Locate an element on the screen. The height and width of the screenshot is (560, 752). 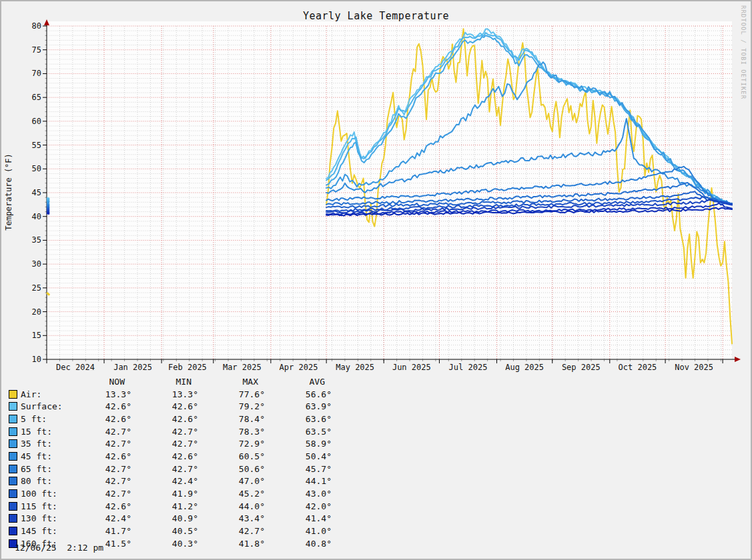
x-tick-label: Jun 2025 is located at coordinates (412, 367).